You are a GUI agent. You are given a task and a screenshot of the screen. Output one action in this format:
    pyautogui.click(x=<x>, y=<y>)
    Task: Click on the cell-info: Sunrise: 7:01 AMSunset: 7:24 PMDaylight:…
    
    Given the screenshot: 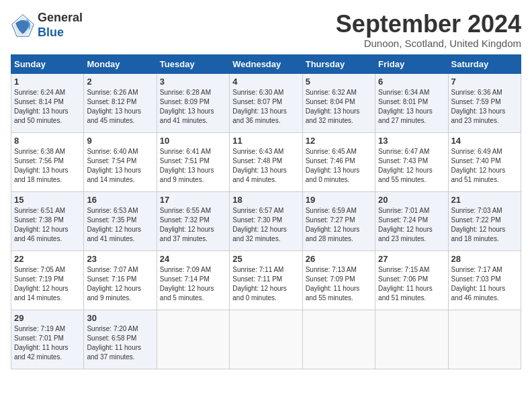 What is the action you would take?
    pyautogui.click(x=411, y=225)
    